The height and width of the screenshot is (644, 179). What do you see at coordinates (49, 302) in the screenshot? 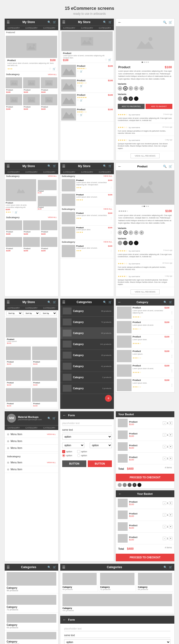
I see `search-icon-6: 🔍` at bounding box center [49, 302].